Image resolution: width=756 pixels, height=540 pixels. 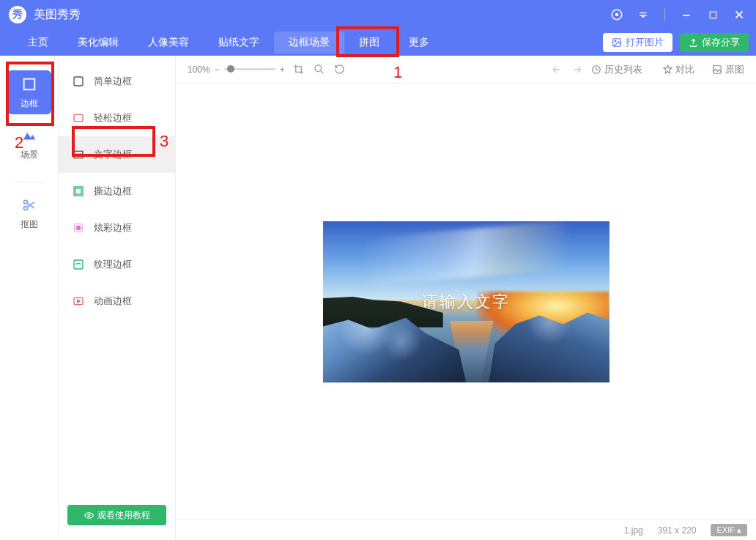 What do you see at coordinates (29, 136) in the screenshot?
I see `scene-icon` at bounding box center [29, 136].